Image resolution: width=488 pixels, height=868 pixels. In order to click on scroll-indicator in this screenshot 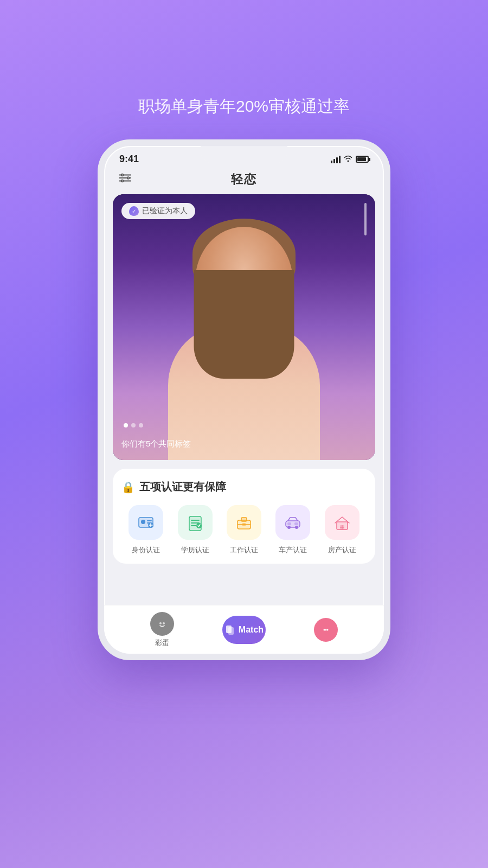, I will do `click(365, 219)`.